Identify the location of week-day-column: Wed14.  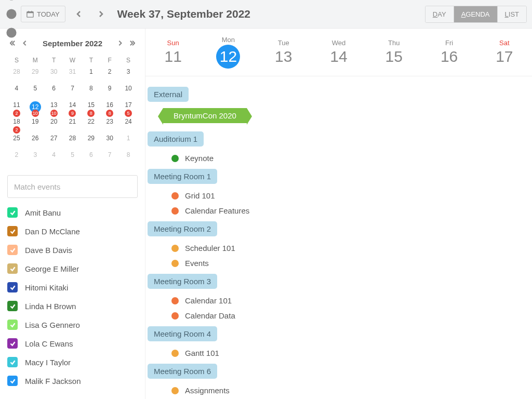
(339, 52).